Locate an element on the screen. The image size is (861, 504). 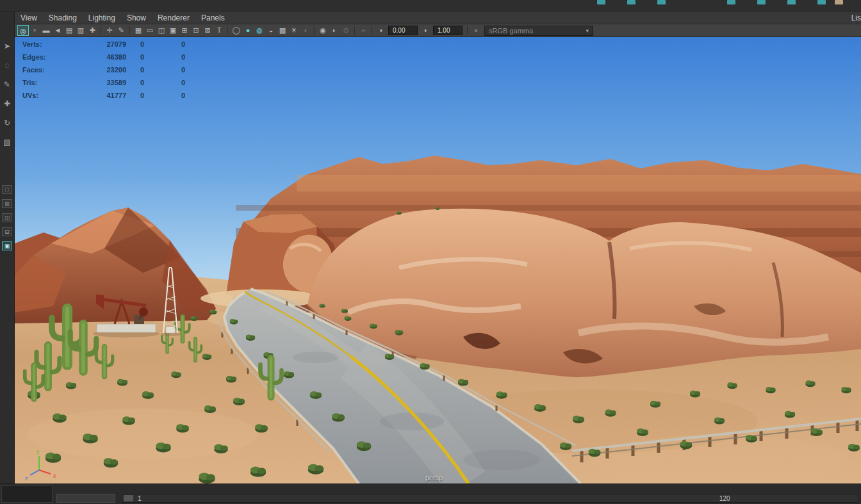
heads-up-display-icon: T is located at coordinates (219, 31).